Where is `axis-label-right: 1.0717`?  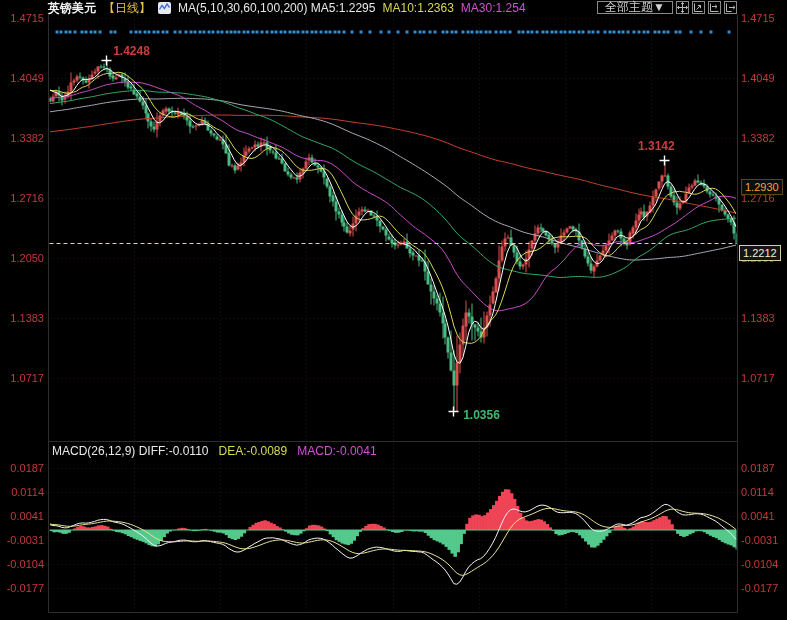
axis-label-right: 1.0717 is located at coordinates (758, 378).